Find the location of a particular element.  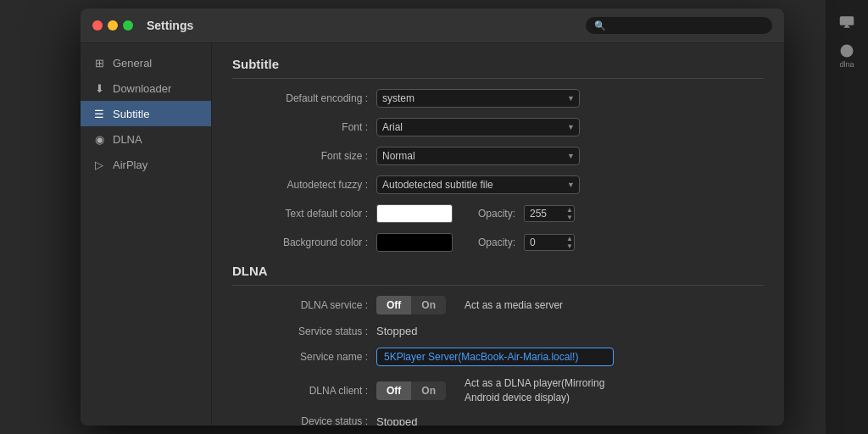

service-status-row: Service status : Stopped is located at coordinates (498, 331).